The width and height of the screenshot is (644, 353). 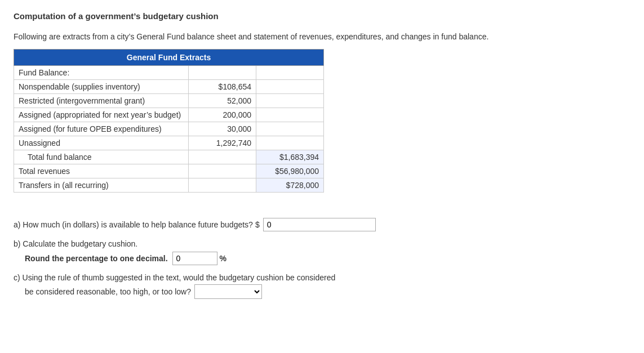 What do you see at coordinates (101, 158) in the screenshot?
I see `table-cell-label: Total fund balance` at bounding box center [101, 158].